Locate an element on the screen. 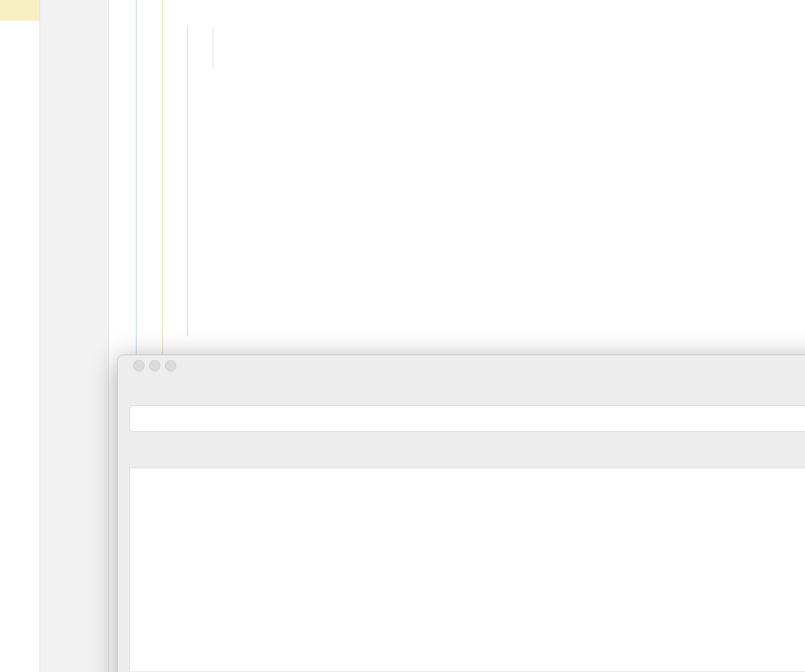  indent-guide-gray is located at coordinates (213, 48).